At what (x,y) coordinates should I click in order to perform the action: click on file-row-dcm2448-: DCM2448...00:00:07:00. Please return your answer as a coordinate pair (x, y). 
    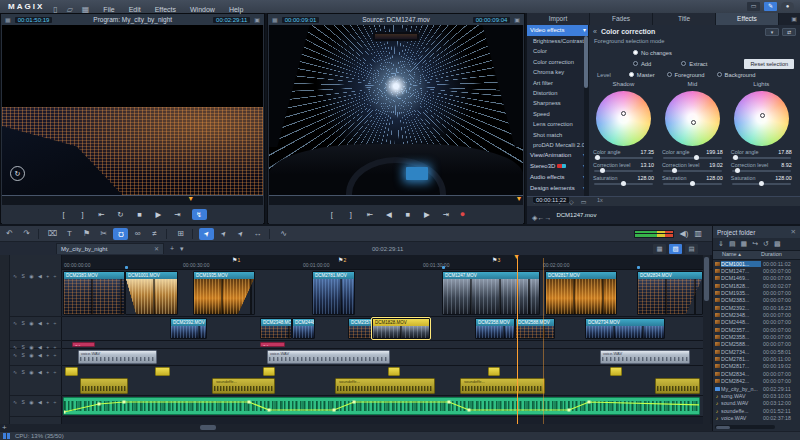
    Looking at the image, I should click on (756, 322).